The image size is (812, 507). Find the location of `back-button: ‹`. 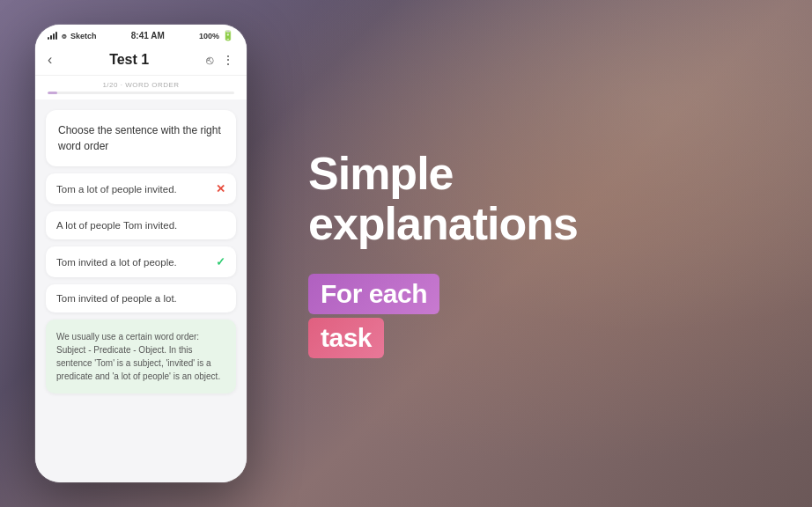

back-button: ‹ is located at coordinates (49, 60).